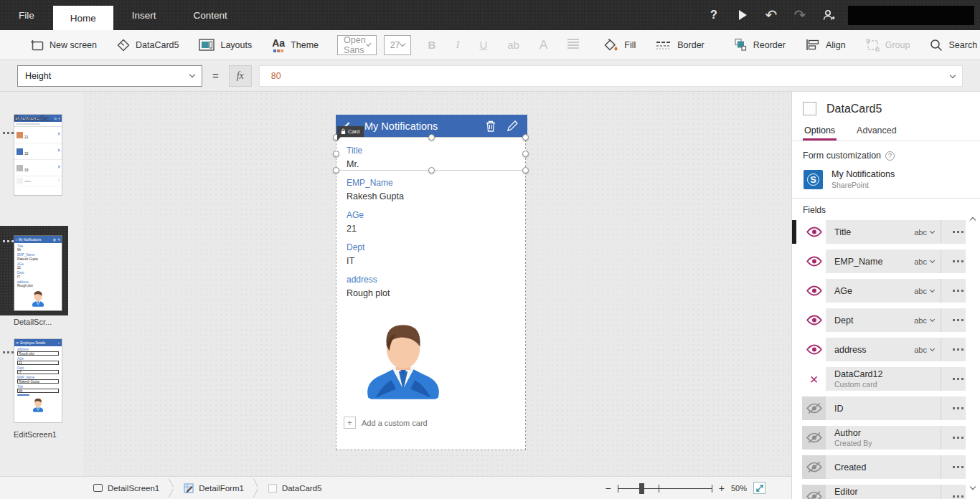  I want to click on tab-options: Options, so click(819, 130).